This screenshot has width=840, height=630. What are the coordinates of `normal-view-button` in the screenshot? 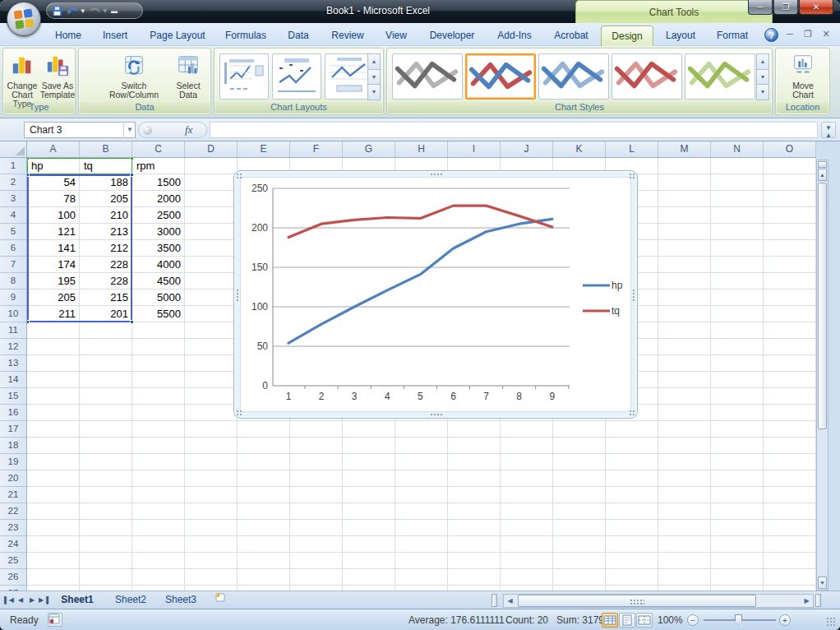 It's located at (610, 620).